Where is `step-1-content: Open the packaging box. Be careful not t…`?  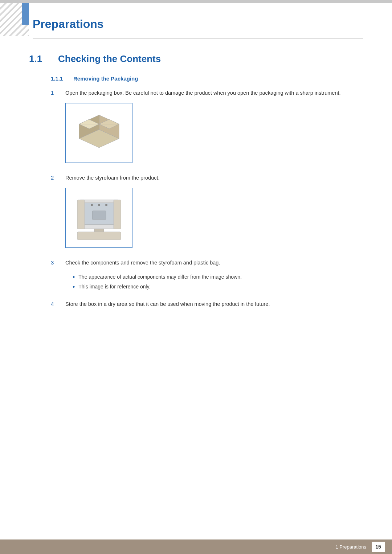
step-1-content: Open the packaging box. Be careful not t… is located at coordinates (214, 128).